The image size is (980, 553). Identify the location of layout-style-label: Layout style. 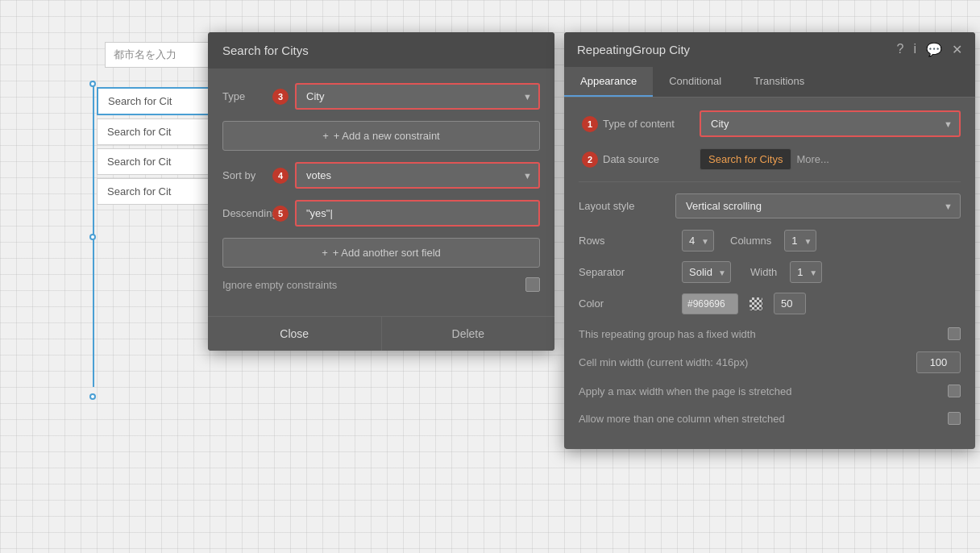
(627, 206).